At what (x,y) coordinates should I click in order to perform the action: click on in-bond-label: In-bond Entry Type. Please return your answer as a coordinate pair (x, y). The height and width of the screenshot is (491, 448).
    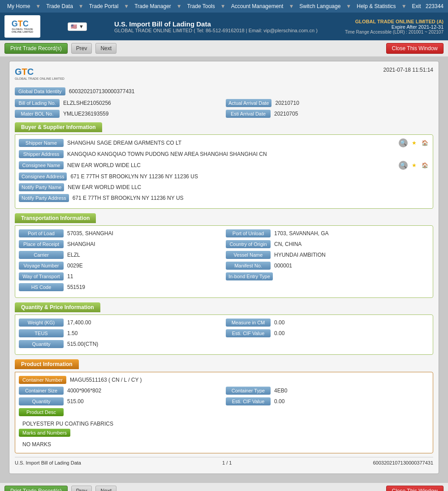
    Looking at the image, I should click on (249, 276).